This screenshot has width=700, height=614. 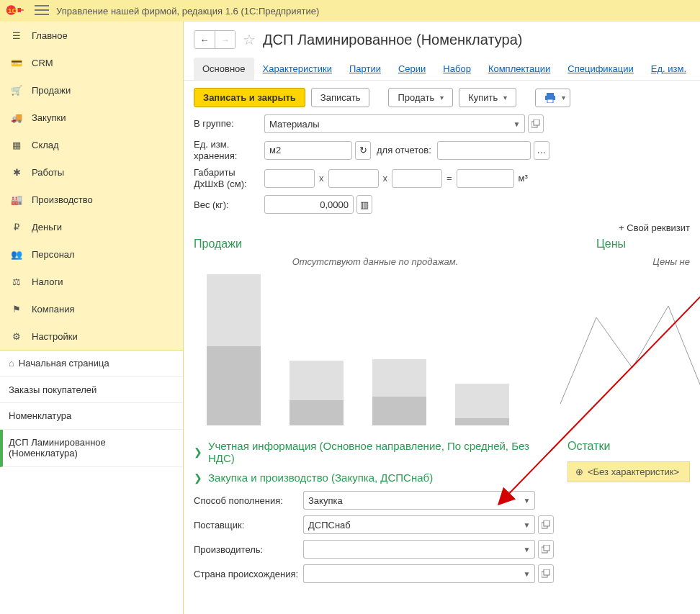 I want to click on weight-calc-button: ▥, so click(x=364, y=204).